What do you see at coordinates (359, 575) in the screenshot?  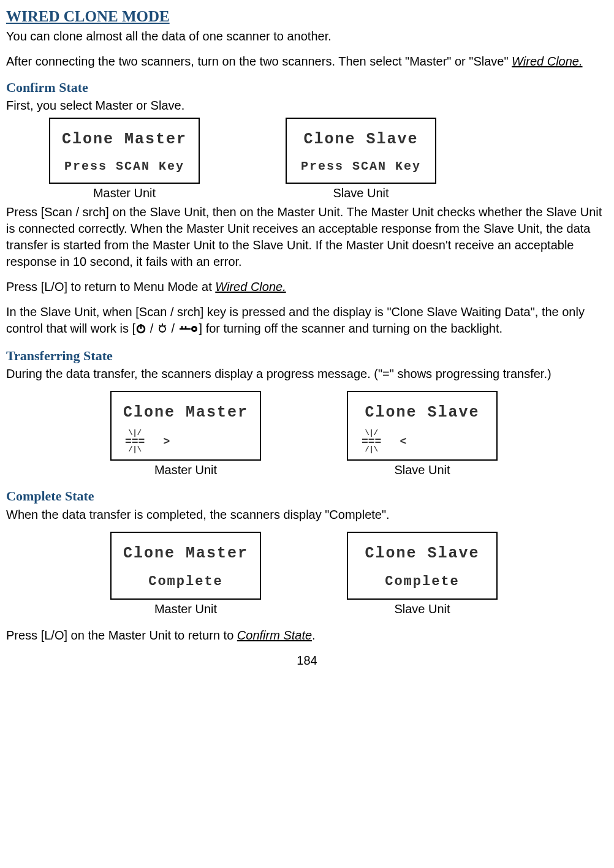 I see `complete-displays: Clone Master Complete Master Unit Clone …` at bounding box center [359, 575].